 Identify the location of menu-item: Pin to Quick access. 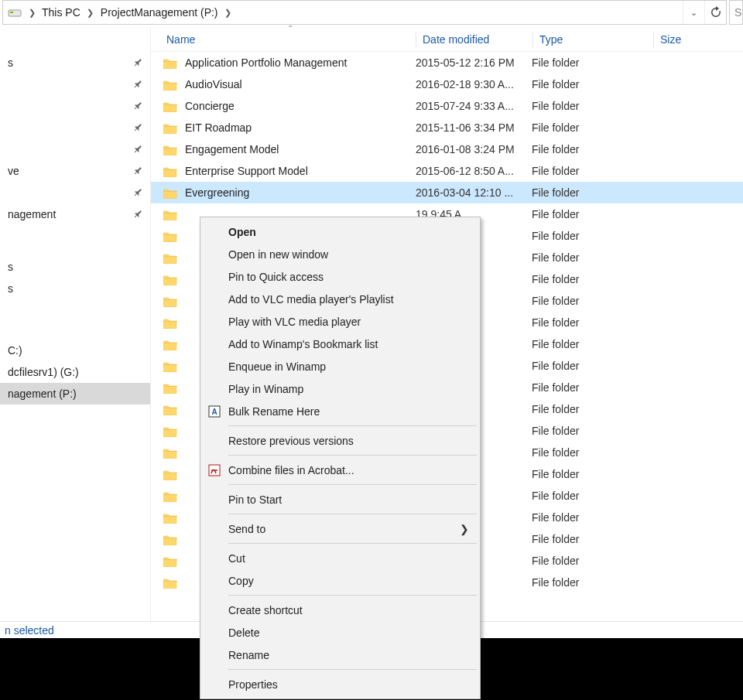
(341, 277).